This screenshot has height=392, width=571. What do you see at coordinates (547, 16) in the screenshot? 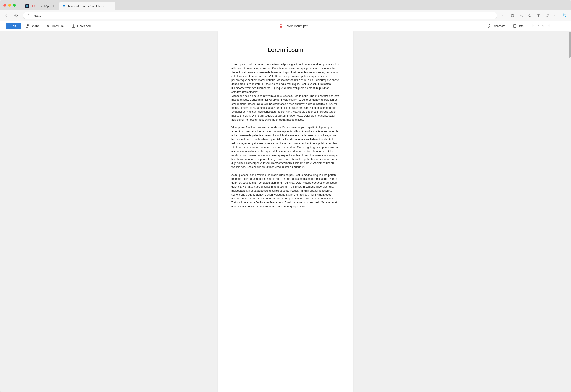
I see `collections-button` at bounding box center [547, 16].